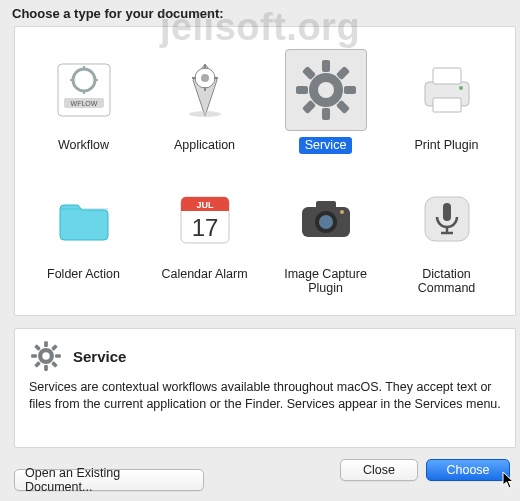 The height and width of the screenshot is (501, 520). I want to click on folder-action-icon, so click(84, 219).